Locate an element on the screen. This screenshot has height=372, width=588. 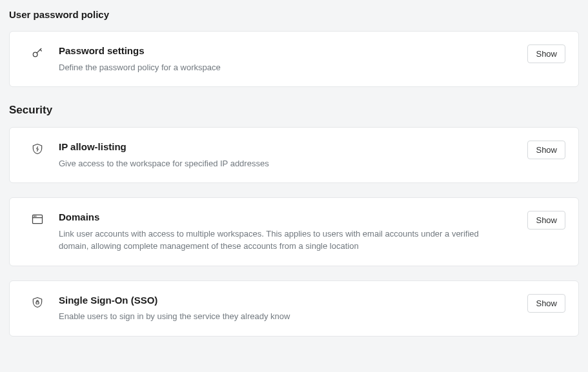
card-body: Single Sign-On (SSO) Enable users to sig… is located at coordinates (286, 308).